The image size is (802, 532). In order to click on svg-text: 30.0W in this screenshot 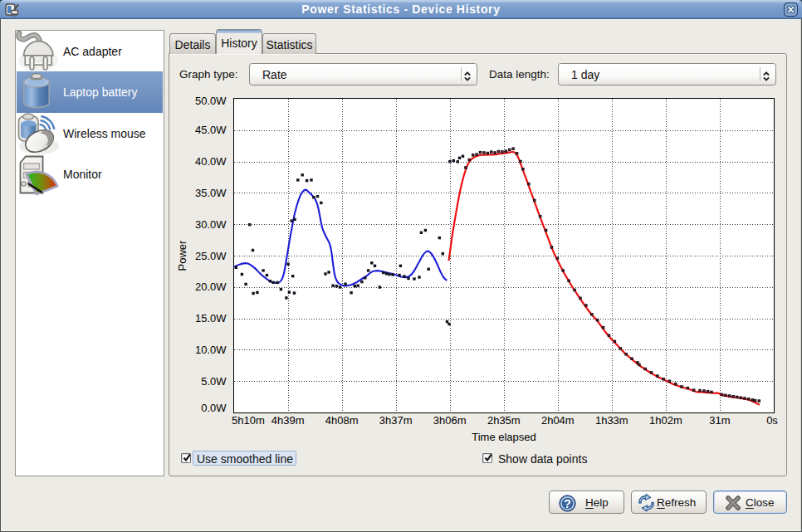, I will do `click(211, 224)`.